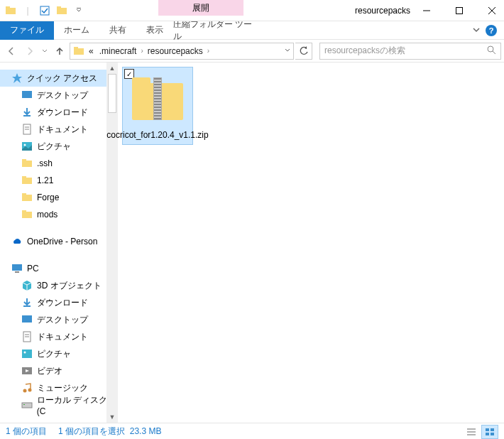 Image resolution: width=504 pixels, height=439 pixels. Describe the element at coordinates (60, 51) in the screenshot. I see `up-button` at that location.